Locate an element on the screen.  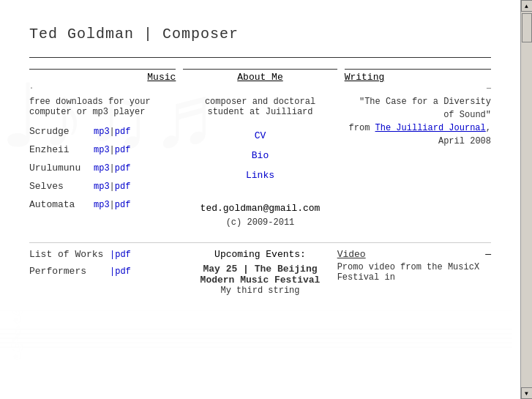
enzheii-pdf-link: pdf is located at coordinates (123, 150).